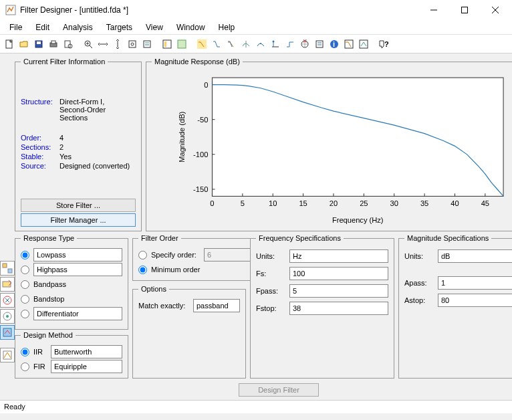 This screenshot has width=512, height=420. Describe the element at coordinates (231, 44) in the screenshot. I see `magphase-icon` at that location.